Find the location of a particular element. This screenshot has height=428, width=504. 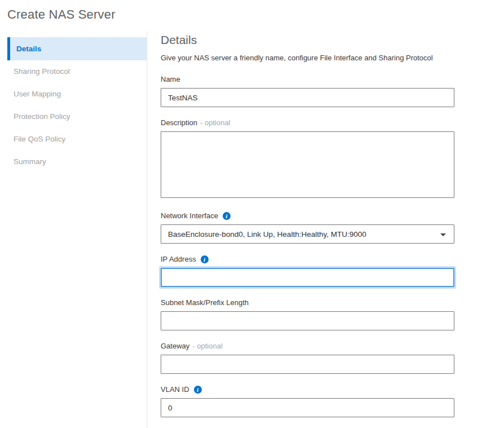

vlan-id-field-group: VLAN ID i is located at coordinates (308, 401).